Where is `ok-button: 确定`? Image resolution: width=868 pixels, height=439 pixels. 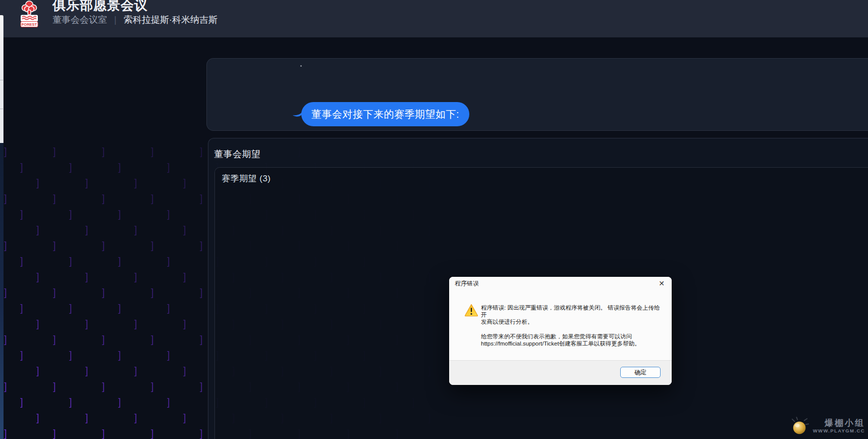 ok-button: 确定 is located at coordinates (640, 372).